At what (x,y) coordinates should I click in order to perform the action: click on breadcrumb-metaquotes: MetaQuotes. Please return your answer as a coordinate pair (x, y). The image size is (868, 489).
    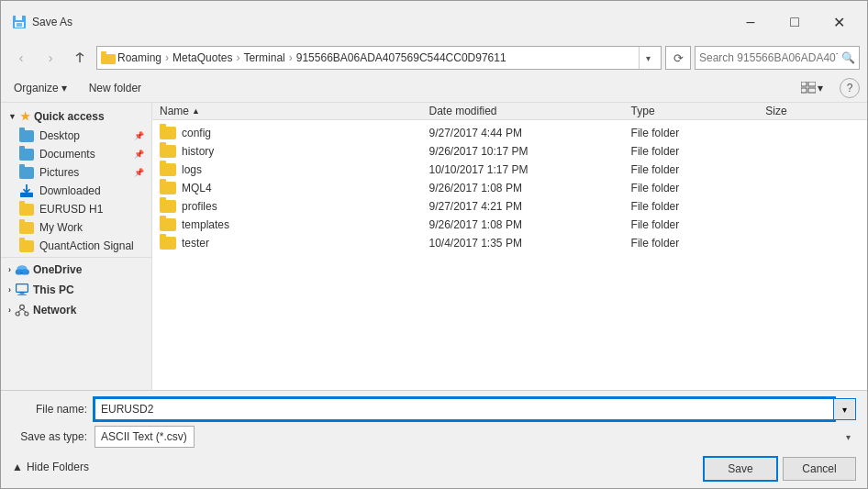
    Looking at the image, I should click on (202, 58).